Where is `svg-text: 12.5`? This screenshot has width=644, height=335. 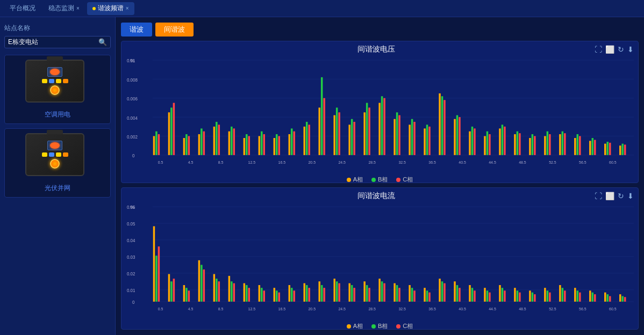 svg-text: 12.5 is located at coordinates (252, 309).